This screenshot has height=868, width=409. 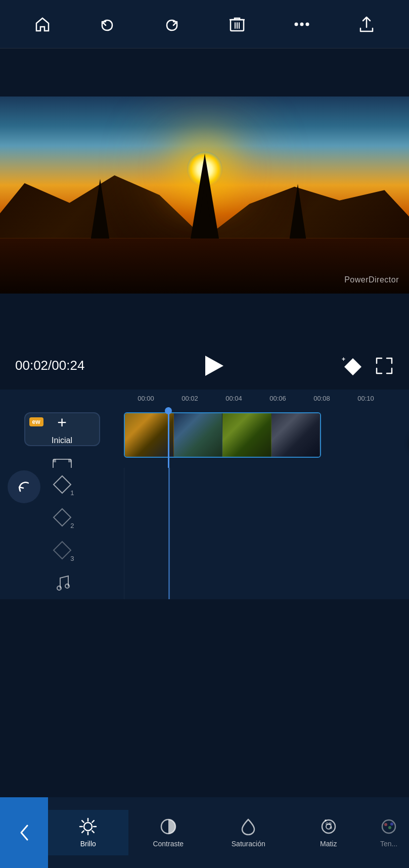 What do you see at coordinates (50, 366) in the screenshot?
I see `time-display: 00:02/00:24` at bounding box center [50, 366].